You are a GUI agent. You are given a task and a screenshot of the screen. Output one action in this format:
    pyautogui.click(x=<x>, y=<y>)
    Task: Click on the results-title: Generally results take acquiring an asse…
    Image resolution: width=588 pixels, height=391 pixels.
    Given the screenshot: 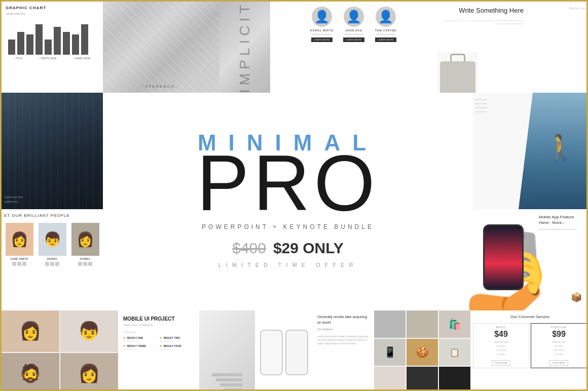 What is the action you would take?
    pyautogui.click(x=344, y=320)
    